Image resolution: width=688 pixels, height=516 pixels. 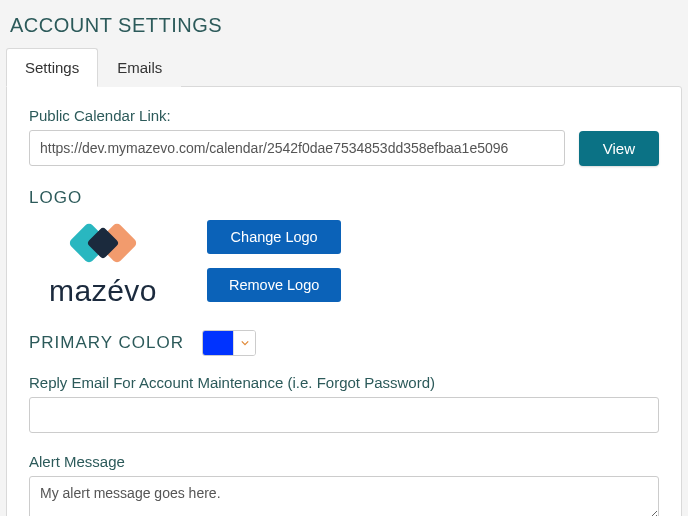 I want to click on logo-wordmark: mazévo, so click(x=103, y=291).